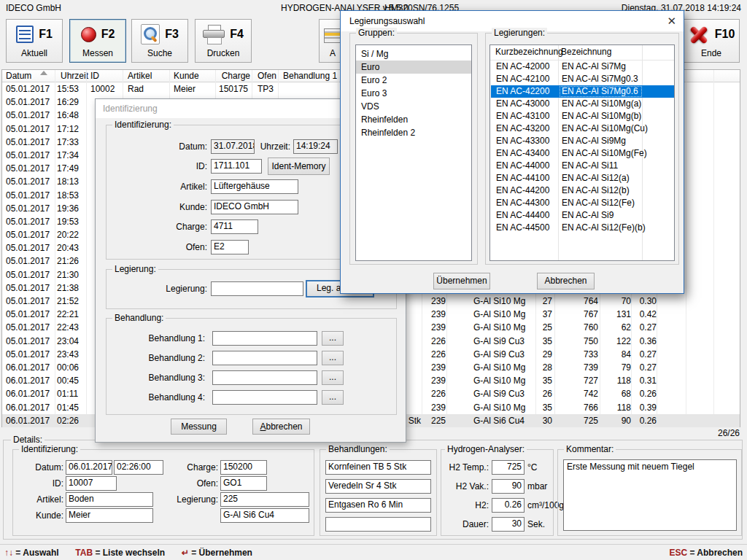 This screenshot has height=560, width=747. What do you see at coordinates (378, 505) in the screenshot?
I see `behandlung-3-field: Entgasen Ro 6 Min` at bounding box center [378, 505].